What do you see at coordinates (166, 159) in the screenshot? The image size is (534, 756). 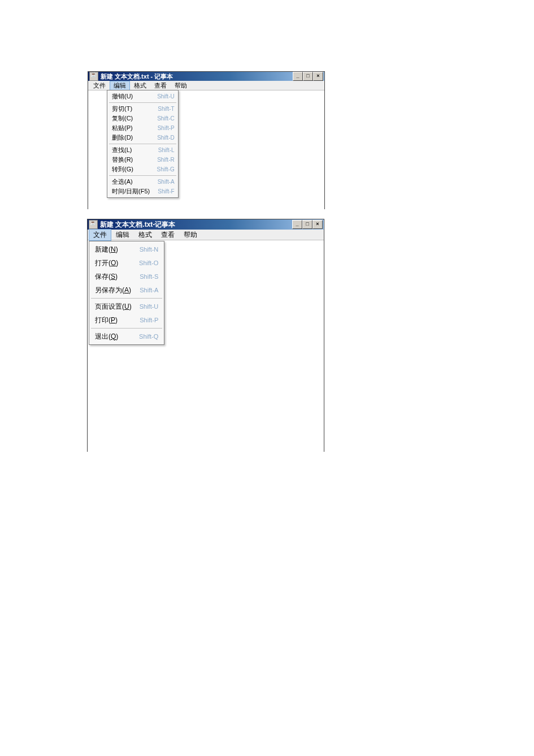 I see `menu-item-shortcut: Shift-R` at bounding box center [166, 159].